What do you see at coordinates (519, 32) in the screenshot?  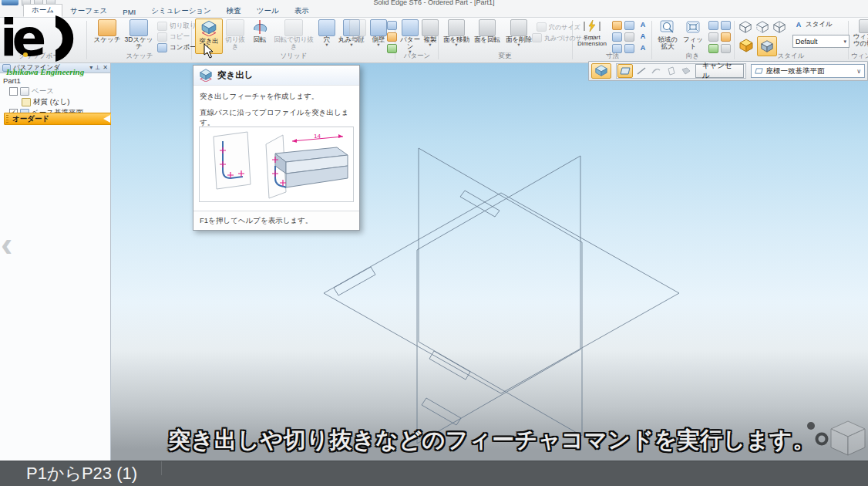 I see `delete-face-button: 面を削除` at bounding box center [519, 32].